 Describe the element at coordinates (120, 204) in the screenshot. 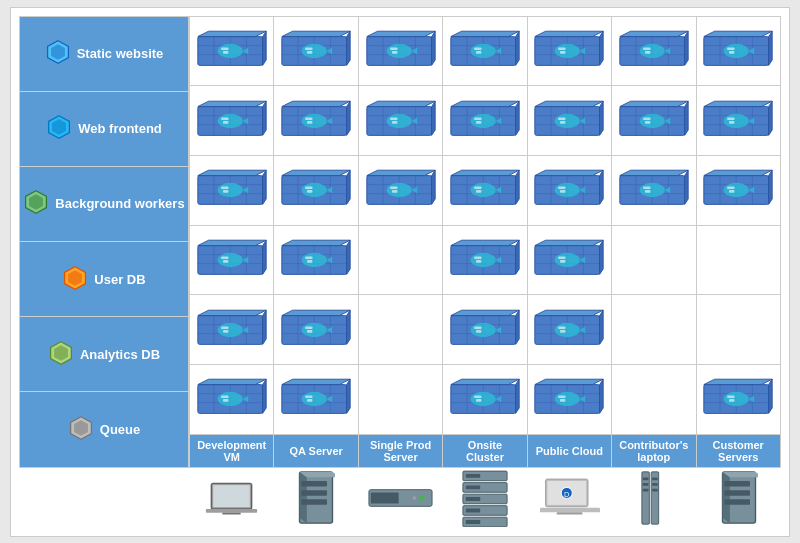

I see `row-label-text-2: Background workers` at that location.